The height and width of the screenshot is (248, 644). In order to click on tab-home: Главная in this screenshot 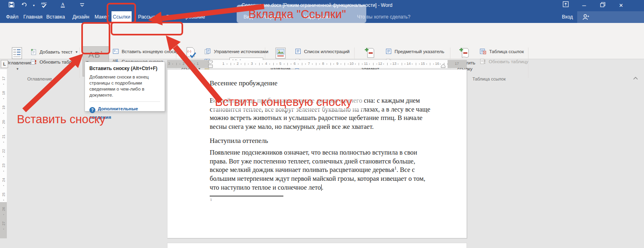, I will do `click(33, 17)`.